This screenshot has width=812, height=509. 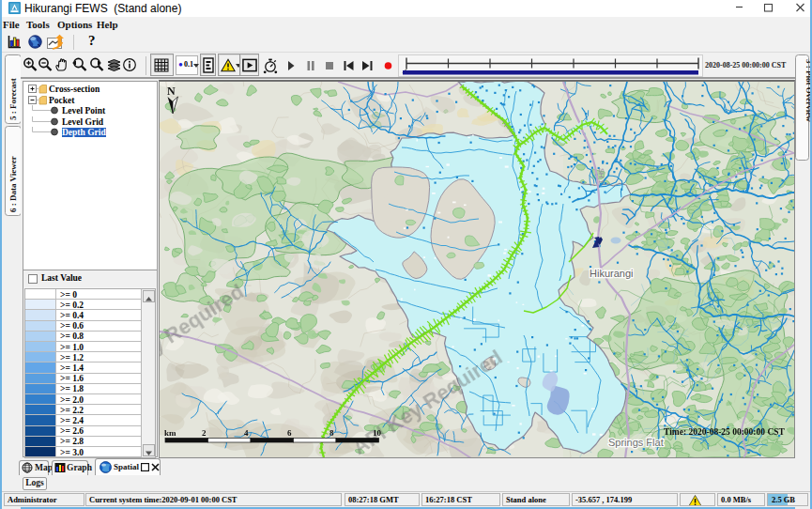 I want to click on svg-text: Springs Flat, so click(x=636, y=442).